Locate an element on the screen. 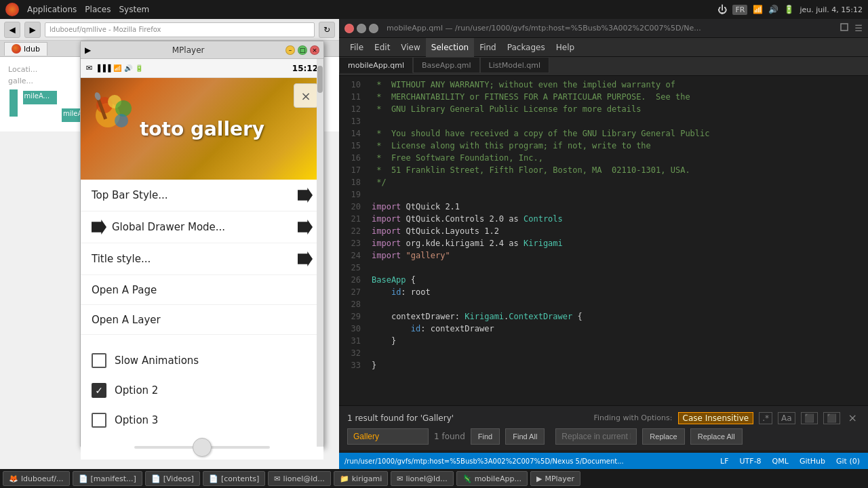 This screenshot has width=868, height=488. slider-track is located at coordinates (202, 447).